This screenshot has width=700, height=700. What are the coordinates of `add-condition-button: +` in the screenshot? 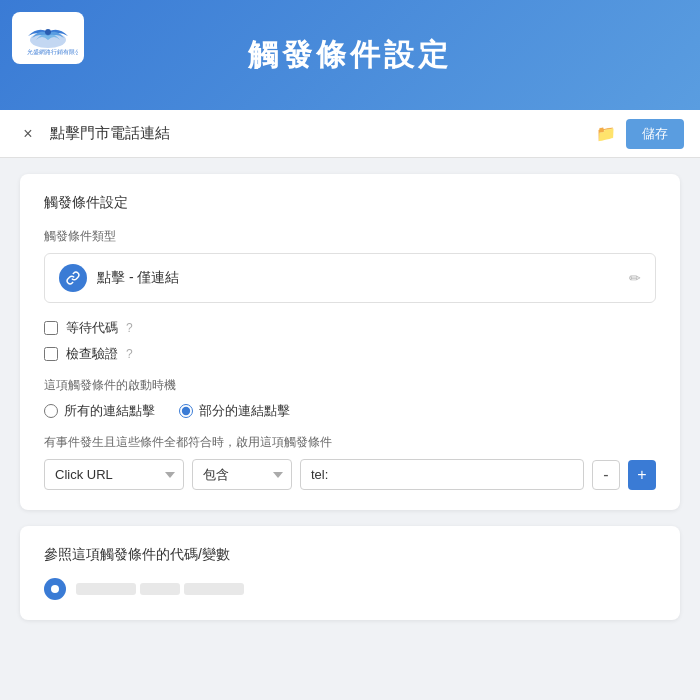 It's located at (642, 475).